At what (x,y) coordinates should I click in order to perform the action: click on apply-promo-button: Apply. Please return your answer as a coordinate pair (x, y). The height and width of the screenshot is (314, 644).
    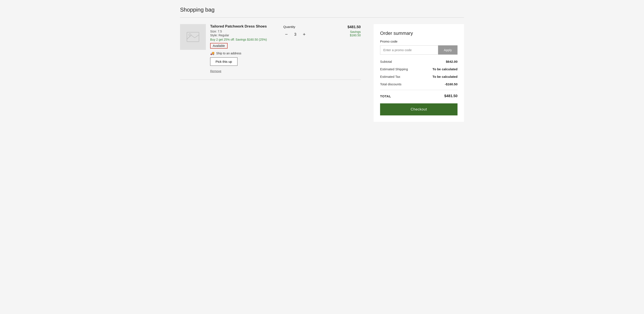
    Looking at the image, I should click on (448, 50).